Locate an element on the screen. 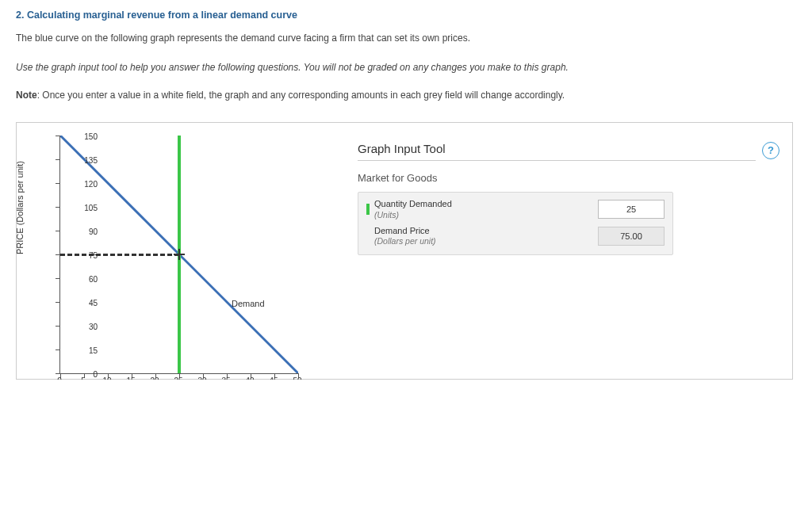 This screenshot has width=812, height=508. x-tick-label: 25 is located at coordinates (178, 378).